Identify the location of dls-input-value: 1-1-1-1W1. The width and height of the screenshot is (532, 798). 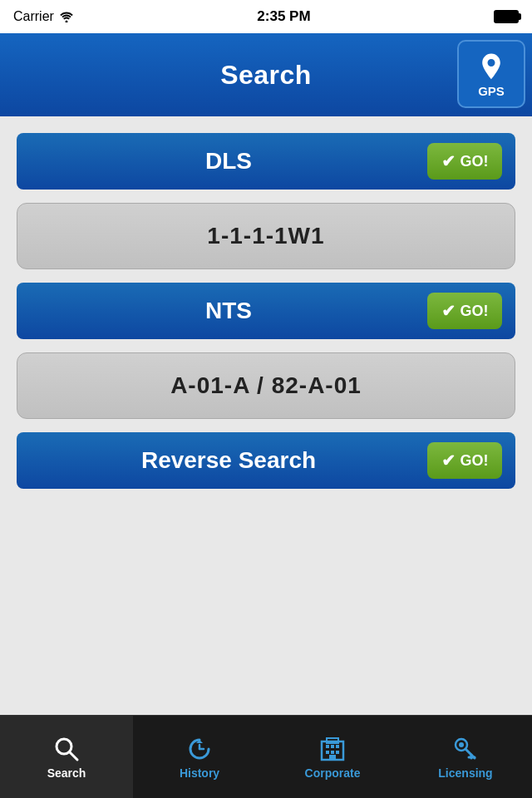
(266, 236).